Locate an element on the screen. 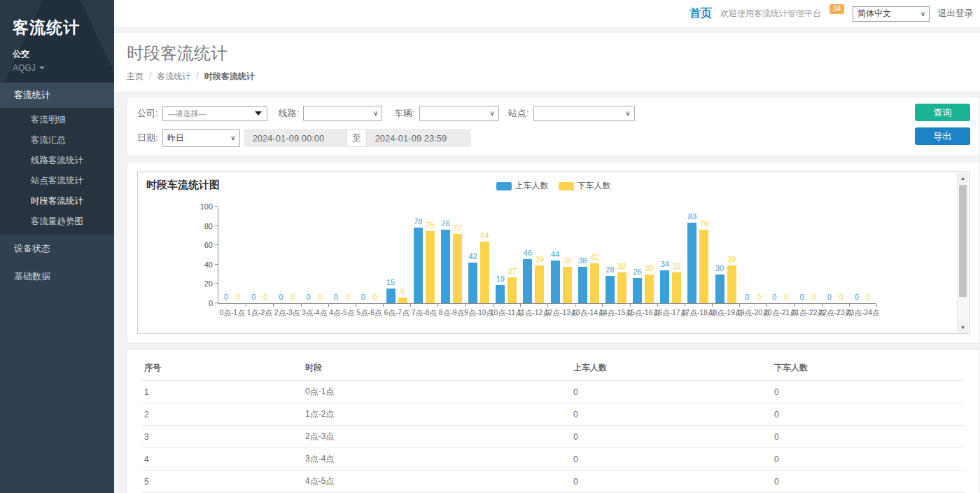 The image size is (980, 493). line-label: 线路: is located at coordinates (289, 113).